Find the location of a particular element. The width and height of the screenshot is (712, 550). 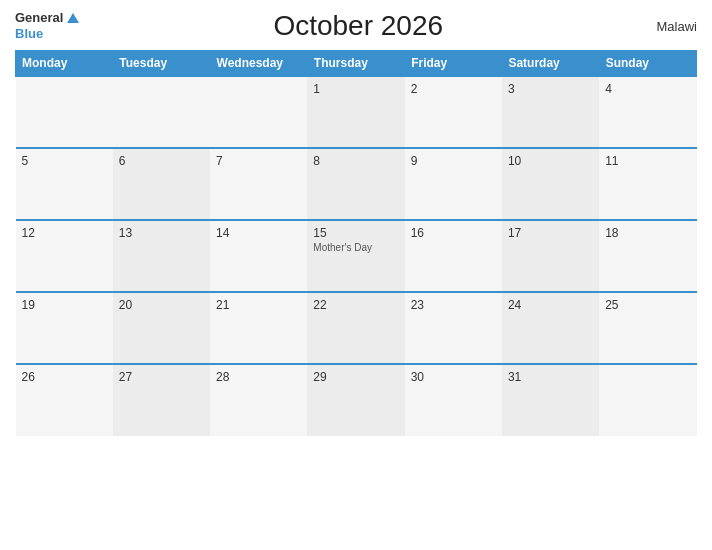

day-number: 12 is located at coordinates (64, 233).